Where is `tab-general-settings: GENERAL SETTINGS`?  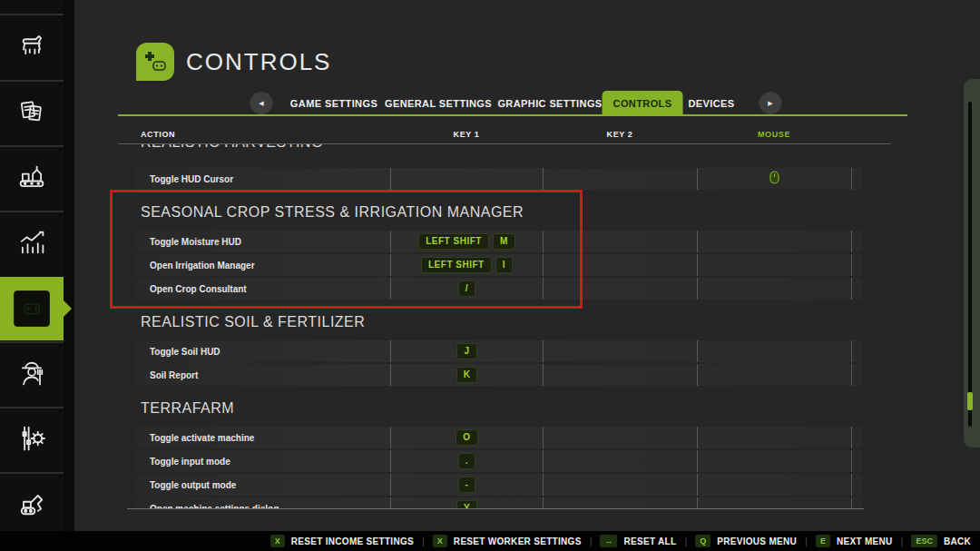
tab-general-settings: GENERAL SETTINGS is located at coordinates (438, 103).